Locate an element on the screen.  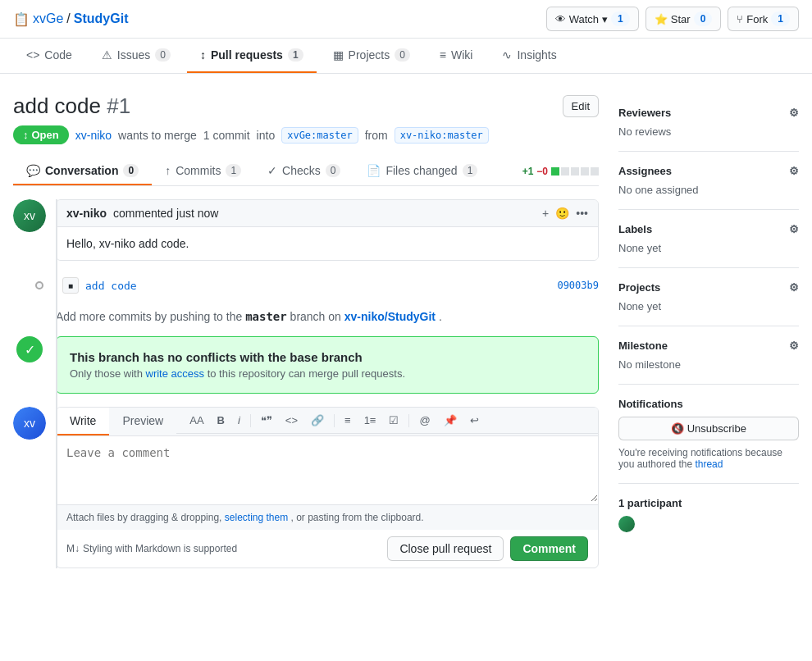
nav-tabs: <> Code ⚠ Issues 0 ↕ Pull requests 1 ▦ P… is located at coordinates (406, 56).